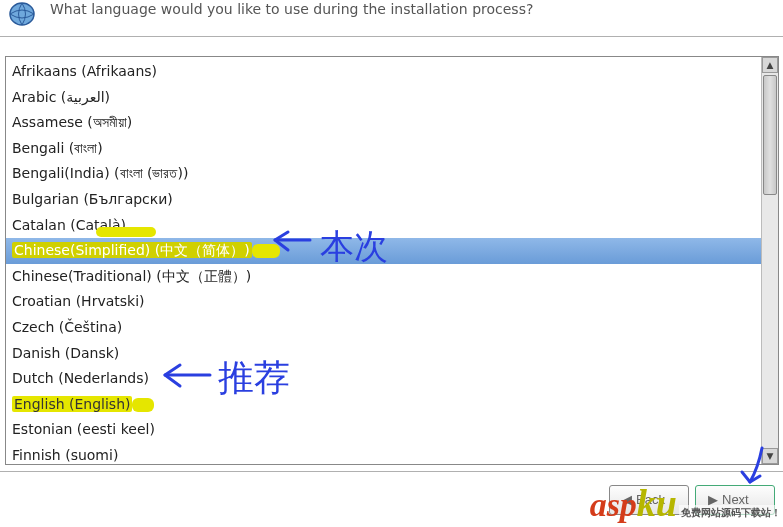 This screenshot has width=783, height=527. I want to click on language-item: Bulgarian (Български), so click(384, 200).